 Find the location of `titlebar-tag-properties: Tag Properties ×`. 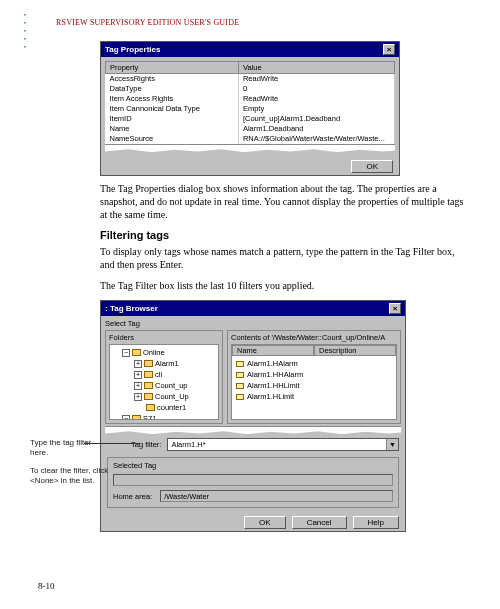

titlebar-tag-properties: Tag Properties × is located at coordinates (250, 50).